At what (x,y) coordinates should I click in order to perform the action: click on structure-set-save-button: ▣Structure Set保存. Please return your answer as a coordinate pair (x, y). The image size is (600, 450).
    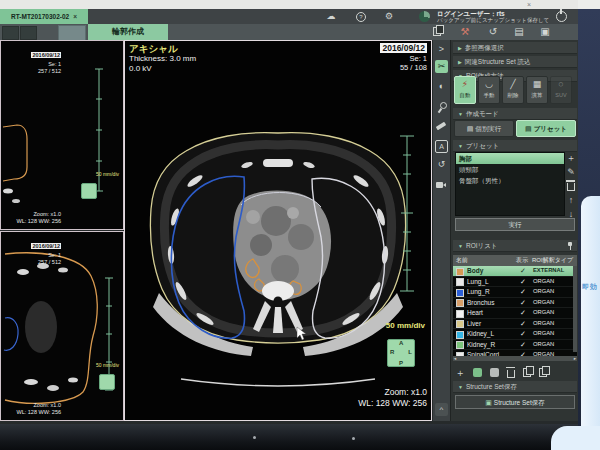
    Looking at the image, I should click on (515, 402).